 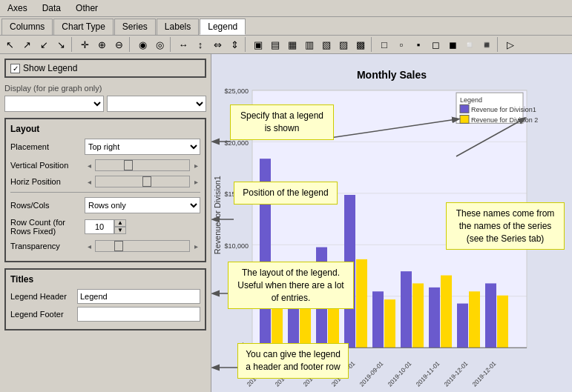 I want to click on show-legend-label: Show Legend, so click(x=50, y=68).